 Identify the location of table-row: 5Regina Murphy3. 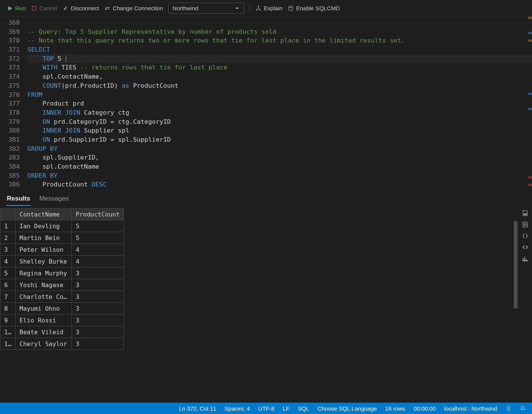
(62, 273).